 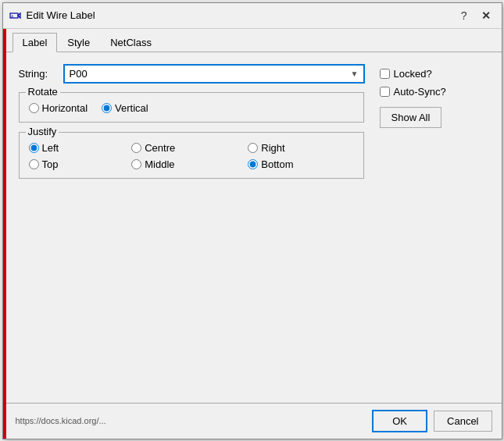 What do you see at coordinates (38, 73) in the screenshot?
I see `string-label: String:` at bounding box center [38, 73].